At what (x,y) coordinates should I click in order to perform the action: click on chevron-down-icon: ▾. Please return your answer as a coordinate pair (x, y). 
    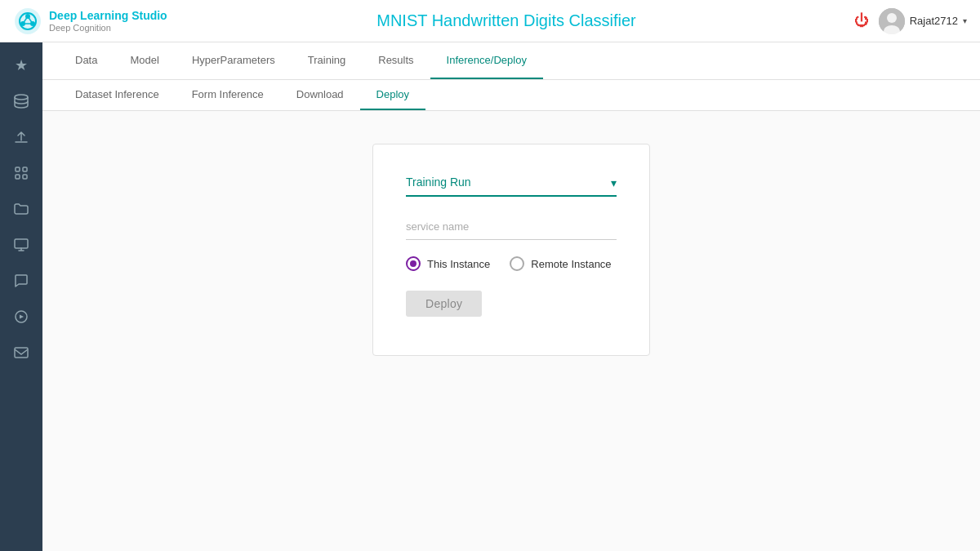
    Looking at the image, I should click on (965, 21).